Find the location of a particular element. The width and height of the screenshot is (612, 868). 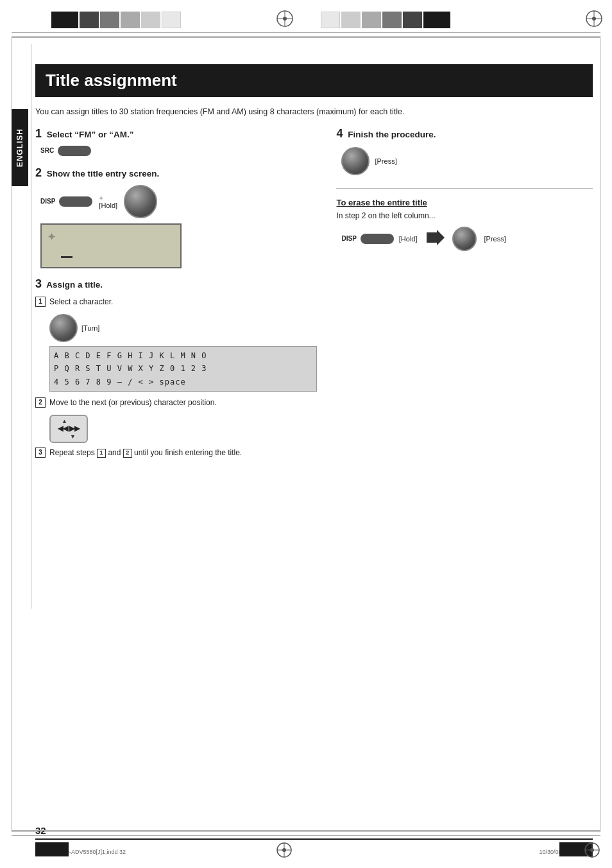

language-label: ENGLISH is located at coordinates (20, 148).